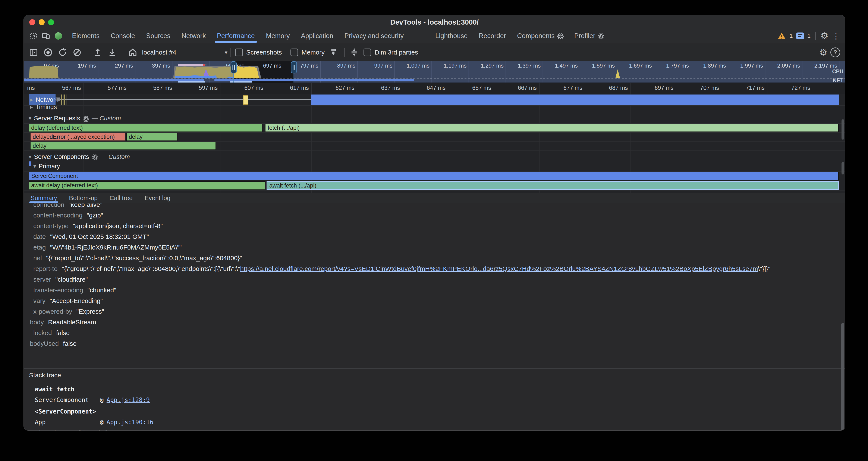  What do you see at coordinates (236, 36) in the screenshot?
I see `tab-performance: Performance` at bounding box center [236, 36].